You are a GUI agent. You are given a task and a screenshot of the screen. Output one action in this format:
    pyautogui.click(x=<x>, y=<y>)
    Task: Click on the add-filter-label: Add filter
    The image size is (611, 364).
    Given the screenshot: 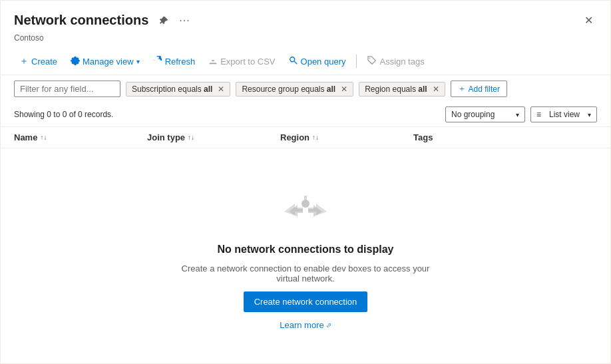 What is the action you would take?
    pyautogui.click(x=485, y=89)
    